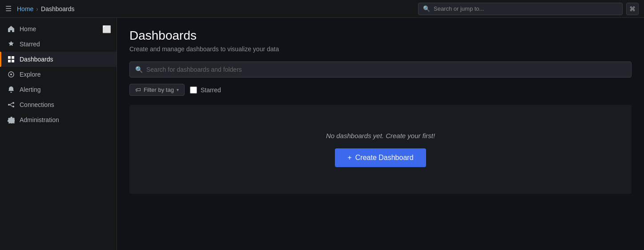  I want to click on sidebar-label-alerting: Alerting, so click(30, 90).